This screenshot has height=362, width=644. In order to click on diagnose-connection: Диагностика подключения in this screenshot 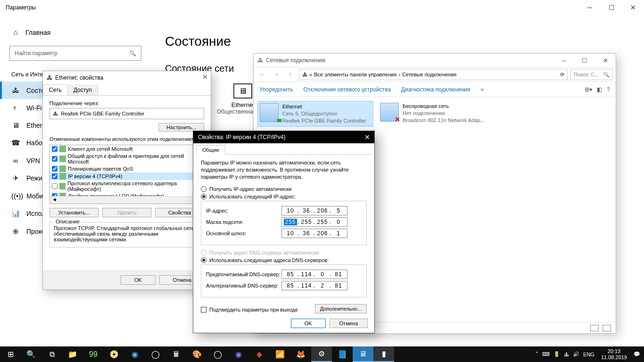, I will do `click(436, 90)`.